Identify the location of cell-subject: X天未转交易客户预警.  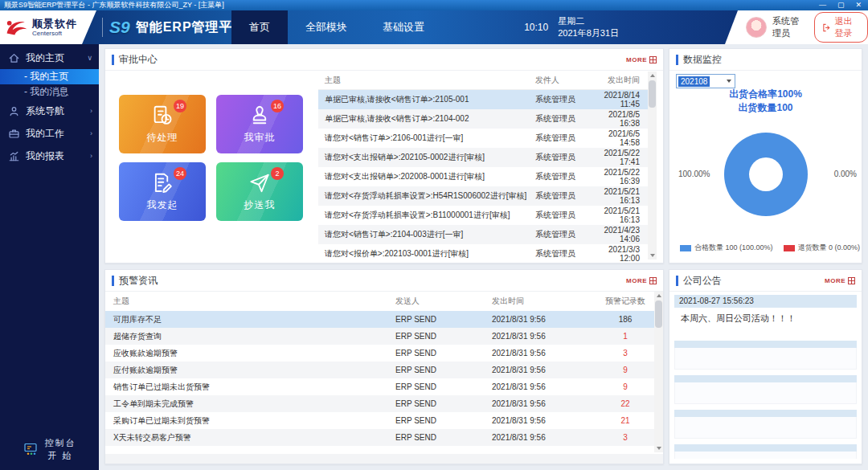
(251, 438).